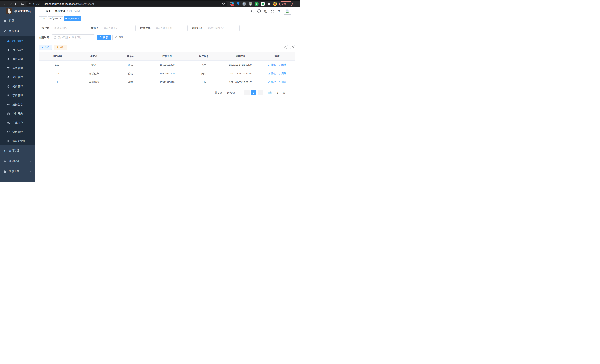  Describe the element at coordinates (18, 95) in the screenshot. I see `sidebar-item-dict: 字典管理` at that location.